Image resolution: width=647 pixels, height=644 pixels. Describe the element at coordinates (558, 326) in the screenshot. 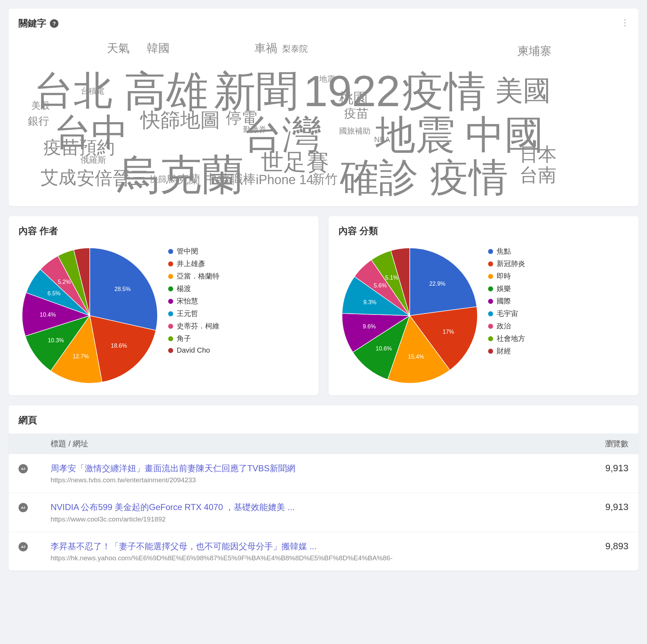

I see `legend-item: 政治` at that location.